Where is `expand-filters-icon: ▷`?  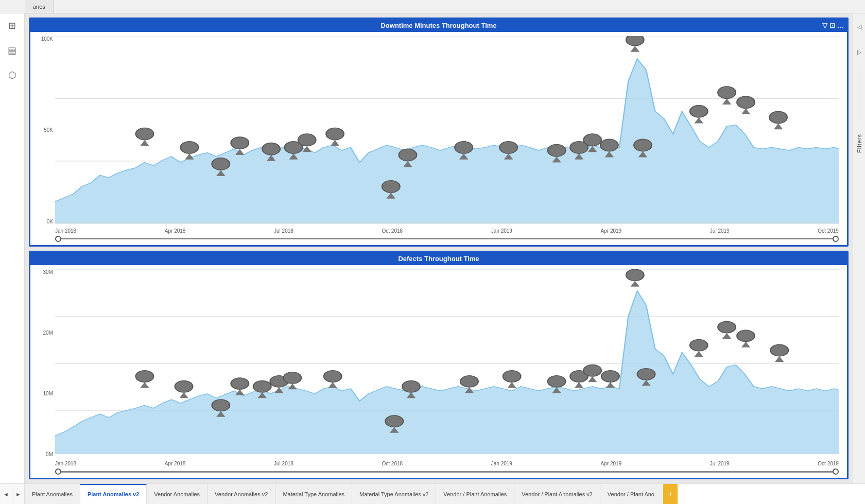
expand-filters-icon: ▷ is located at coordinates (859, 53).